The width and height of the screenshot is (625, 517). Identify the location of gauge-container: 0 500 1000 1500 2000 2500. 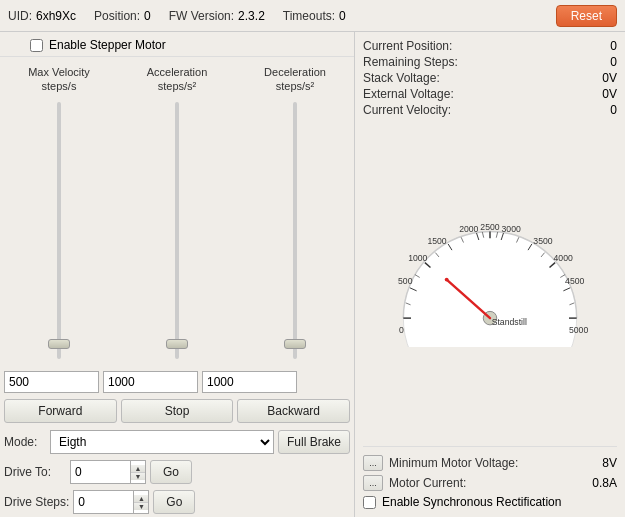
(490, 282).